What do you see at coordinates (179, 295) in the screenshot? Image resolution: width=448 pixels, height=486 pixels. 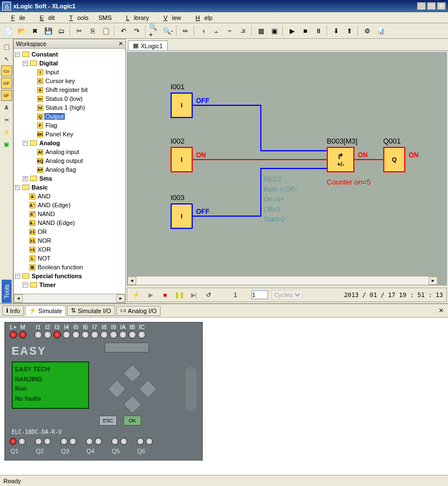 I see `sim-pause-icon: ❚❚` at bounding box center [179, 295].